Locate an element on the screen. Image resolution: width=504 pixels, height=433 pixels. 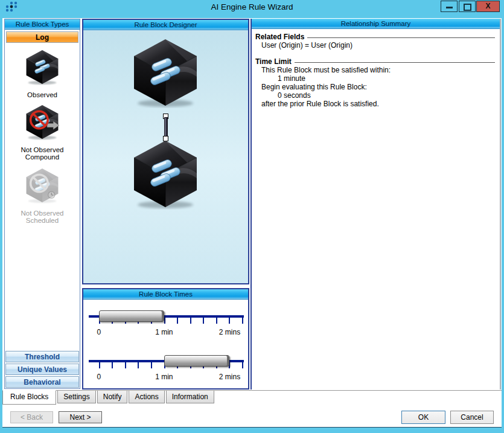
tab-rule-blocks: Rule Blocks is located at coordinates (29, 397).